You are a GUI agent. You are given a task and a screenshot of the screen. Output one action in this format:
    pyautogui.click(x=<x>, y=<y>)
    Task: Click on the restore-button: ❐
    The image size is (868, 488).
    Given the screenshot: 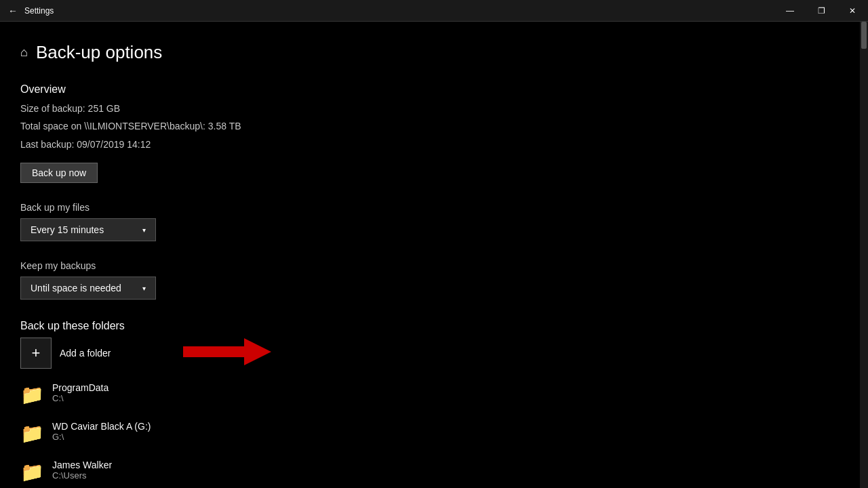 What is the action you would take?
    pyautogui.click(x=821, y=11)
    